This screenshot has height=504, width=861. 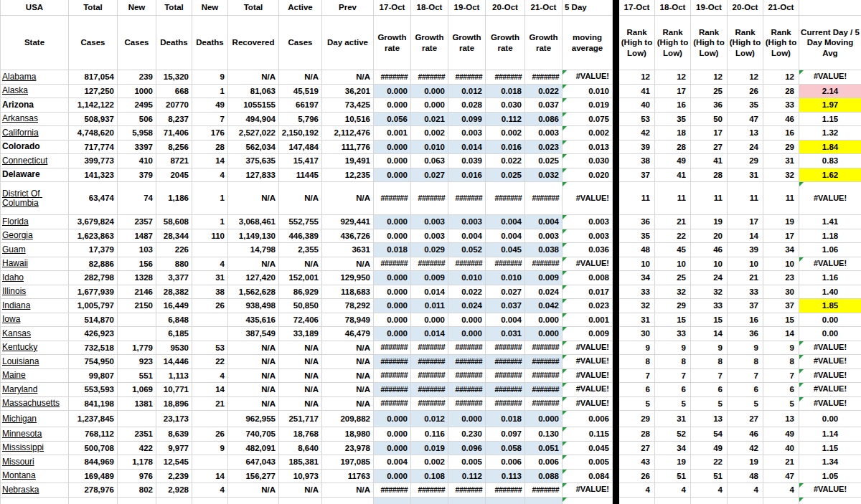 What do you see at coordinates (467, 176) in the screenshot?
I see `cell-growth-19oct: 0.016` at bounding box center [467, 176].